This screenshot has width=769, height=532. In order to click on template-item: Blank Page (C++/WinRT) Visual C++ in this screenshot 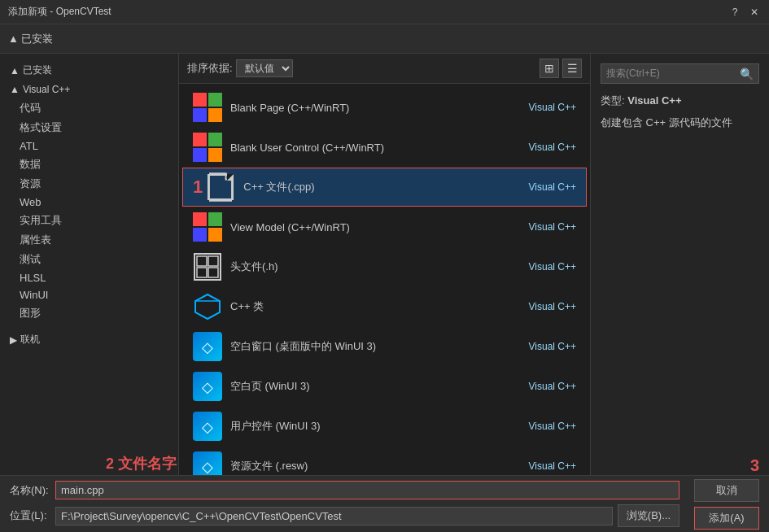, I will do `click(384, 107)`.